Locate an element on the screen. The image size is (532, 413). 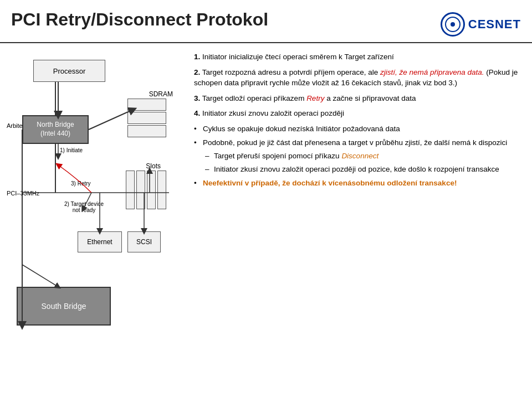
item3-text-post: a začne si připravovat data is located at coordinates (370, 99).